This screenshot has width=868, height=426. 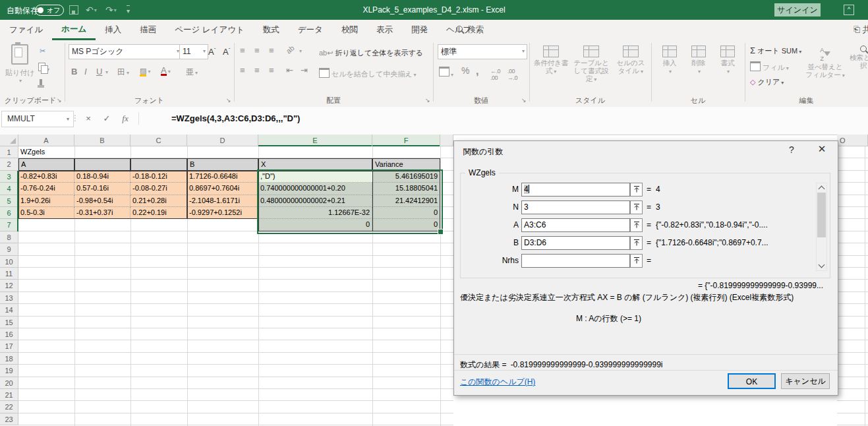 What do you see at coordinates (9, 286) in the screenshot?
I see `row-header-12: 12` at bounding box center [9, 286].